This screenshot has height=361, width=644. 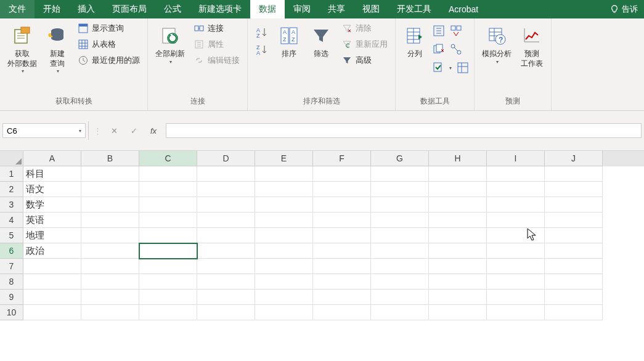 I want to click on cell-I10, so click(x=516, y=313).